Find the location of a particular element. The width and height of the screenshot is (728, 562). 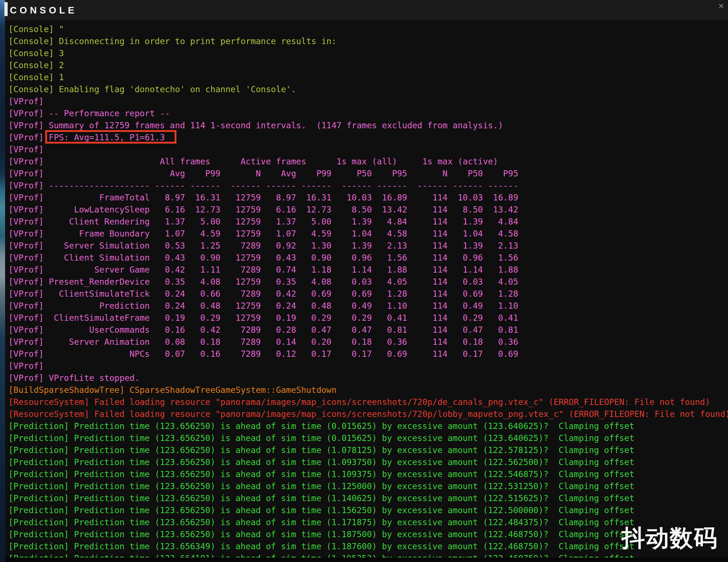

console-line: [VProf] ClientSimulateTick 0.24 0.66 728… is located at coordinates (368, 294).